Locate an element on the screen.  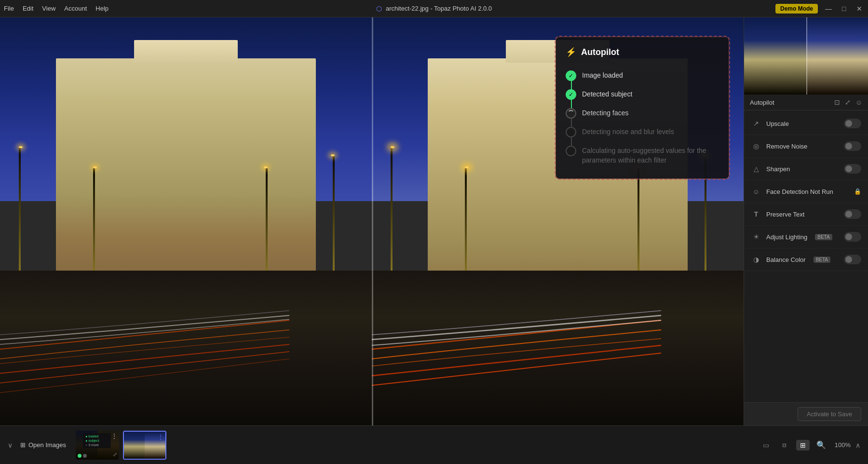
step-detected-subject: ✓ Detected subject is located at coordinates (642, 95).